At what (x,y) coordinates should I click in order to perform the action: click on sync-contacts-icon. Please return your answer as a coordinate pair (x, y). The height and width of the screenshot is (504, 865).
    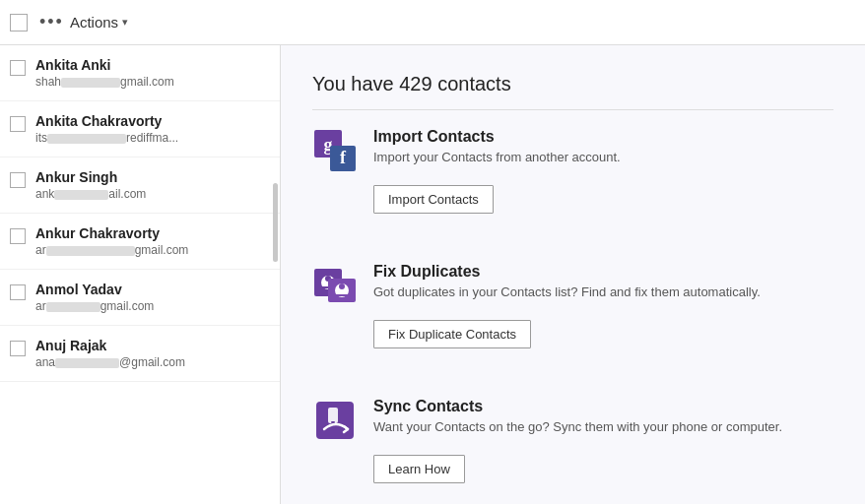
    Looking at the image, I should click on (336, 421).